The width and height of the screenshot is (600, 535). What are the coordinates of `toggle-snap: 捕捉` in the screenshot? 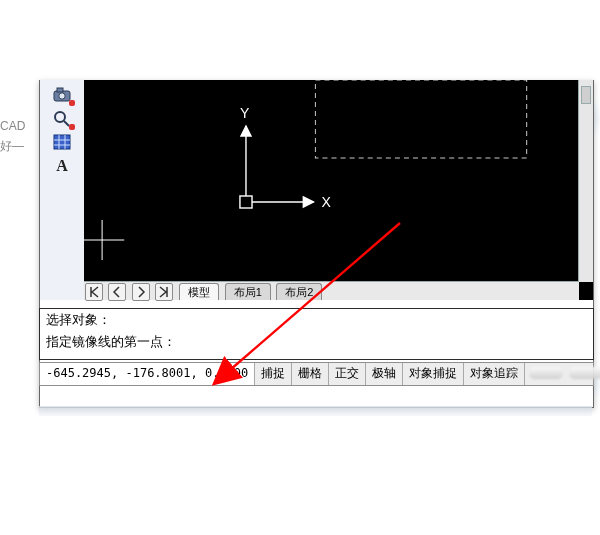 It's located at (274, 374).